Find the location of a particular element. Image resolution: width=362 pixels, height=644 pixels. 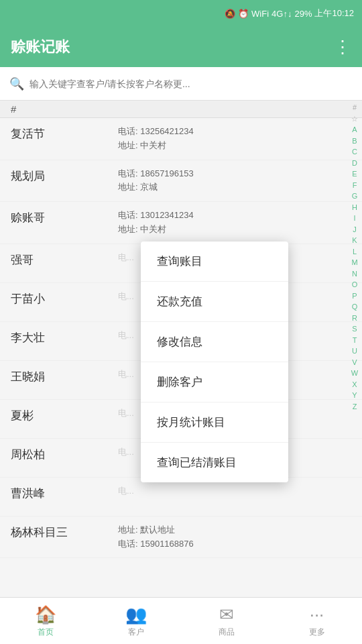

goods-icon: ✉ is located at coordinates (227, 614).